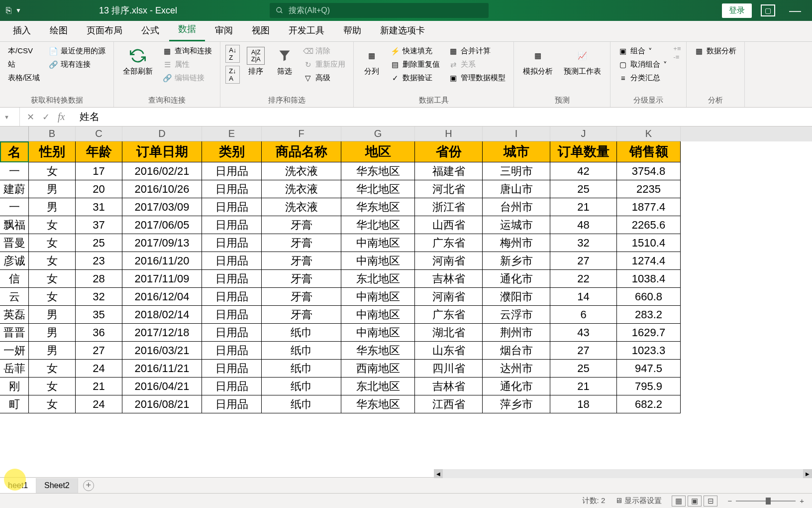  I want to click on cell: 荆州市, so click(516, 333).